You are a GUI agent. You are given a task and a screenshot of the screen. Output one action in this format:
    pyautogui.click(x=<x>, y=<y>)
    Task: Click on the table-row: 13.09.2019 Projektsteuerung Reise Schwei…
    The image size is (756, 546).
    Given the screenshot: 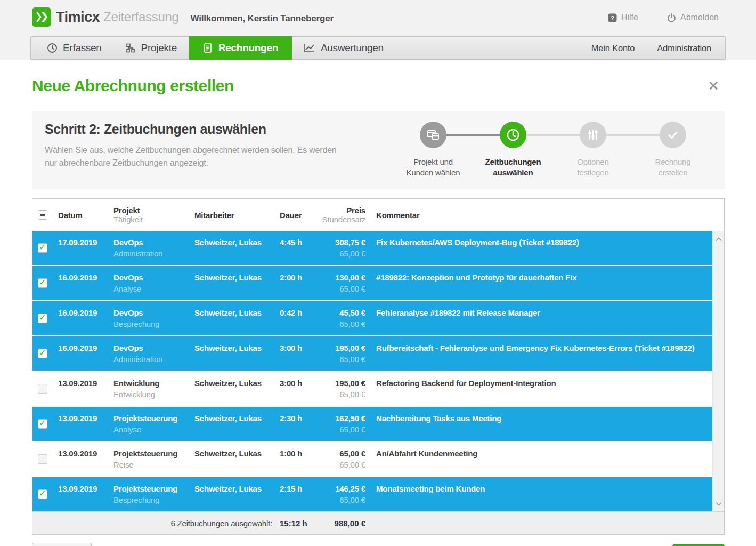 What is the action you would take?
    pyautogui.click(x=372, y=460)
    